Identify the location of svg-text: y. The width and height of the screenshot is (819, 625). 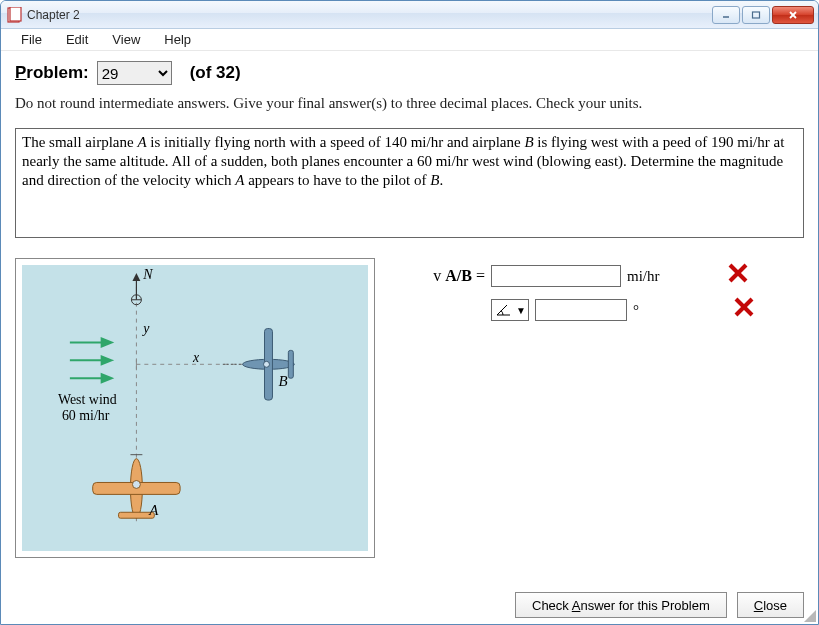
(146, 328).